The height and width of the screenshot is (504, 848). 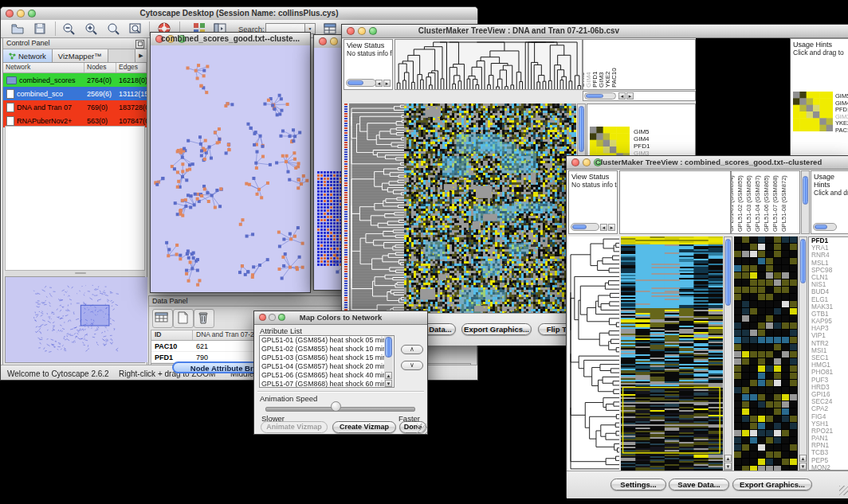 I want to click on zoom-out-icon, so click(x=69, y=29).